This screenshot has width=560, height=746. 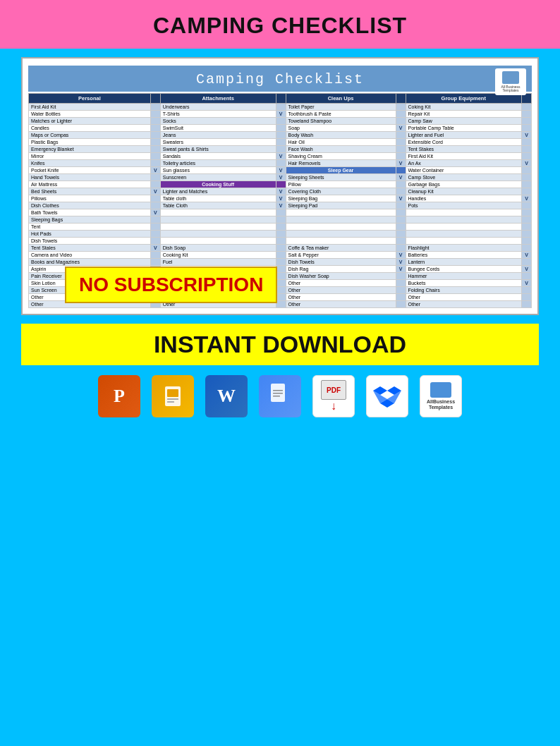 What do you see at coordinates (280, 344) in the screenshot?
I see `instant-download-label: INSTANT DOWNLOAD` at bounding box center [280, 344].